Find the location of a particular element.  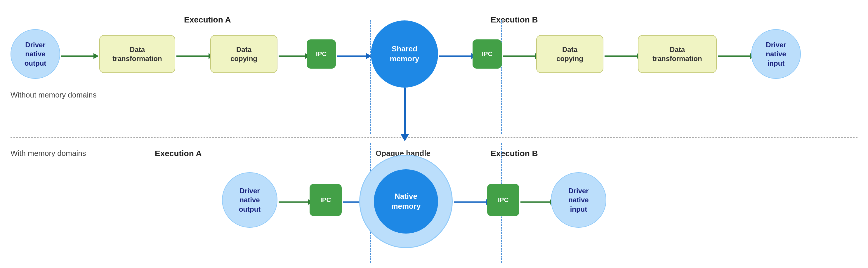

ipc-2-top: IPC is located at coordinates (487, 54).